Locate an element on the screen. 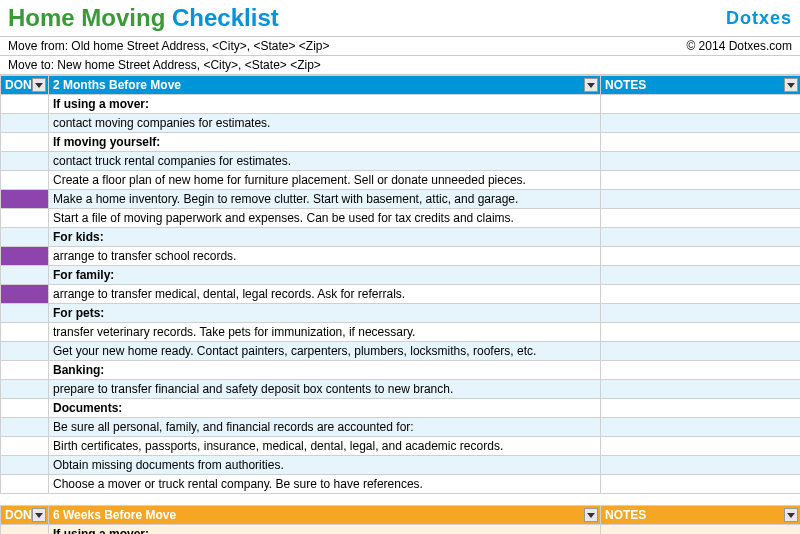 The height and width of the screenshot is (534, 800). task-cell: For pets: is located at coordinates (325, 314).